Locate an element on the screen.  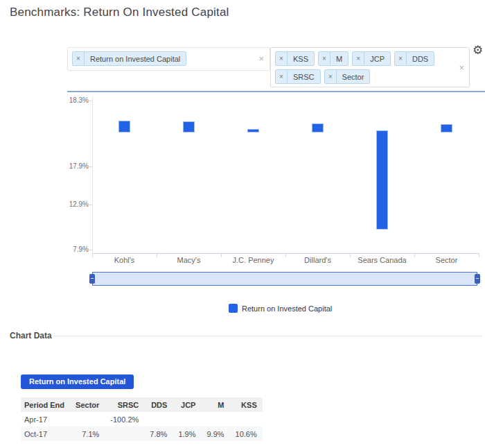
table-header-cell: M is located at coordinates (215, 405).